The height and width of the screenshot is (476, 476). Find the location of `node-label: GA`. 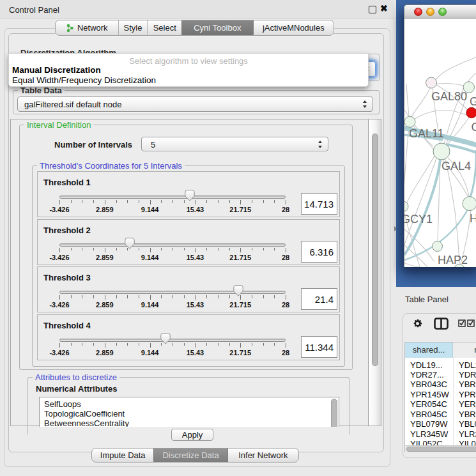

node-label: GA is located at coordinates (473, 102).